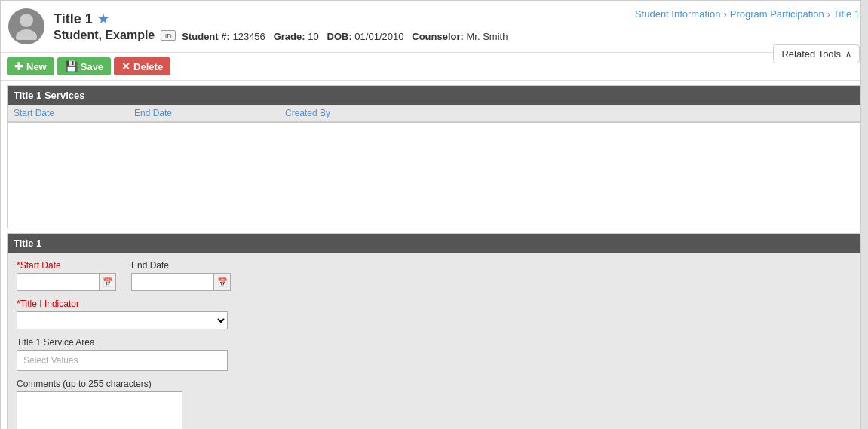  What do you see at coordinates (846, 14) in the screenshot?
I see `breadcrumb-current: Title 1` at bounding box center [846, 14].